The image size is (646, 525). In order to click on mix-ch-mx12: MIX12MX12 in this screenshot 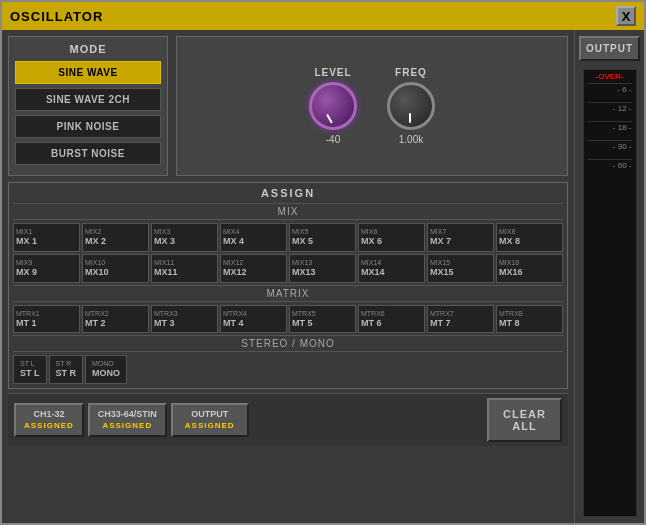, I will do `click(254, 268)`.